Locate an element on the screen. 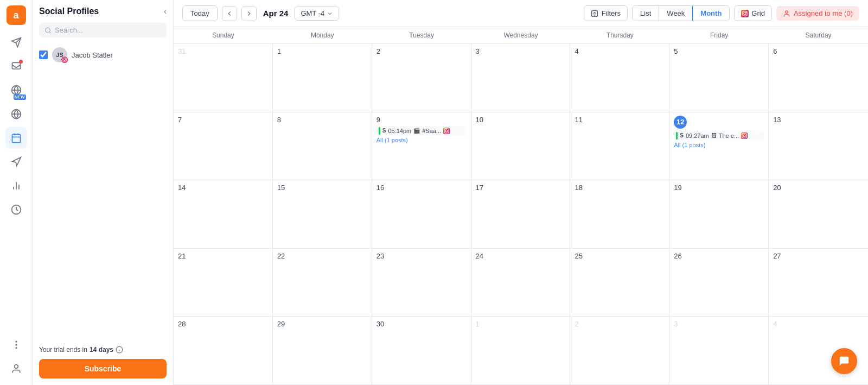 The image size is (868, 385). search-input is located at coordinates (108, 30).